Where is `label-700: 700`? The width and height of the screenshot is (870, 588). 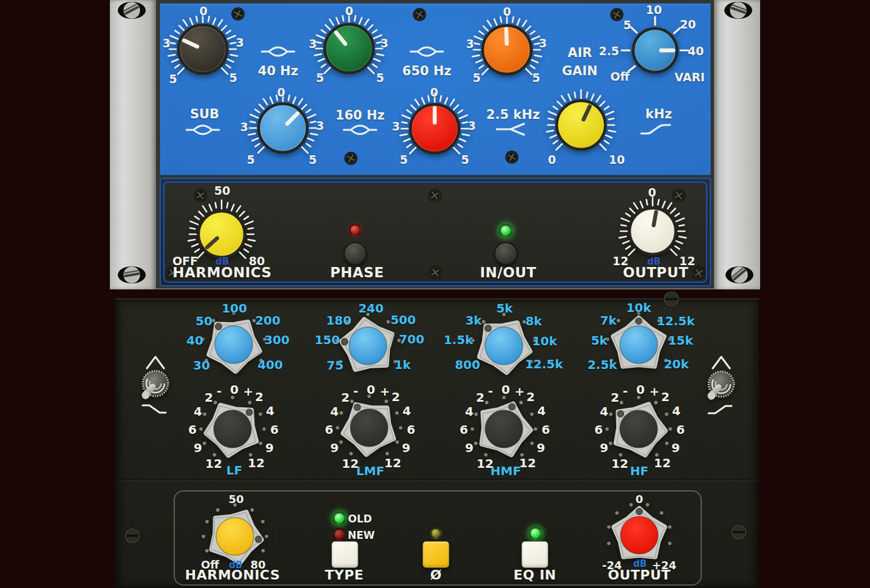 label-700: 700 is located at coordinates (412, 339).